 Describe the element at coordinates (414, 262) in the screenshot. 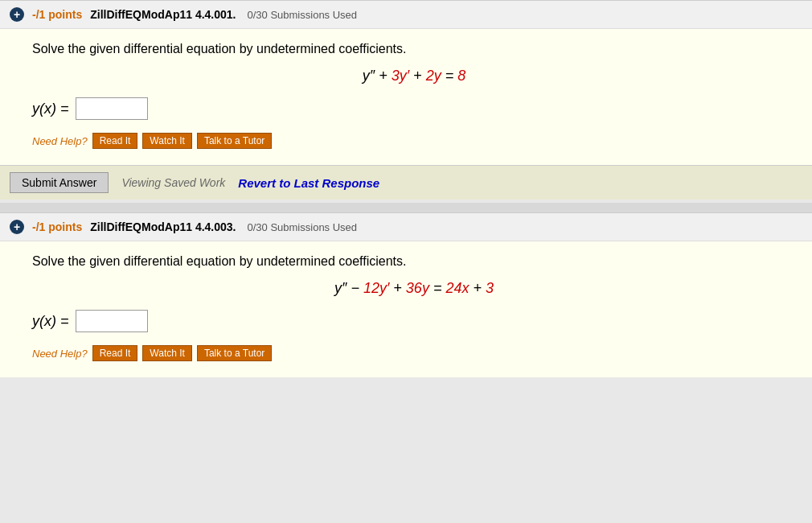

I see `problem-text-2: Solve the given differential equation by…` at that location.